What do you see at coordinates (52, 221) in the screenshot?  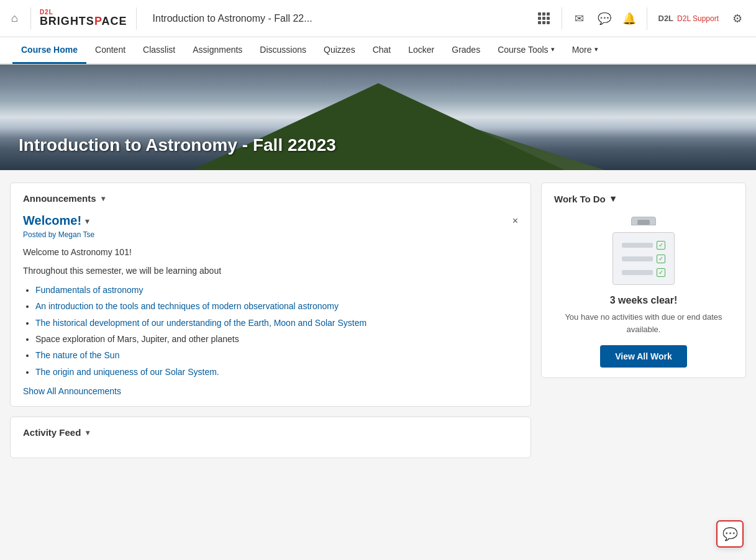 I see `announcement-welcome-title: Welcome!` at bounding box center [52, 221].